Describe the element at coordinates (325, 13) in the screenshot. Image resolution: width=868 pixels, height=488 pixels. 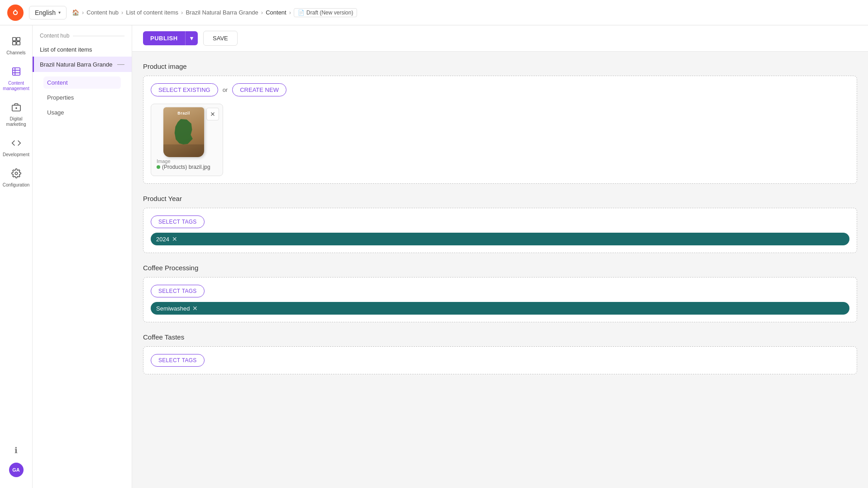
I see `draft-badge: 📄 Draft (New version)` at that location.